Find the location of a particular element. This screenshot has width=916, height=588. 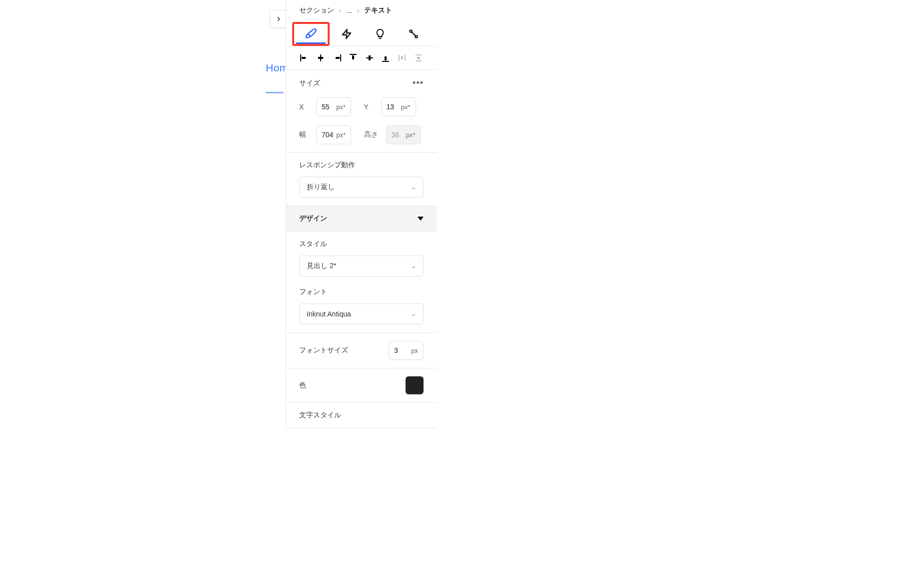

align-center-v-icon is located at coordinates (370, 58).